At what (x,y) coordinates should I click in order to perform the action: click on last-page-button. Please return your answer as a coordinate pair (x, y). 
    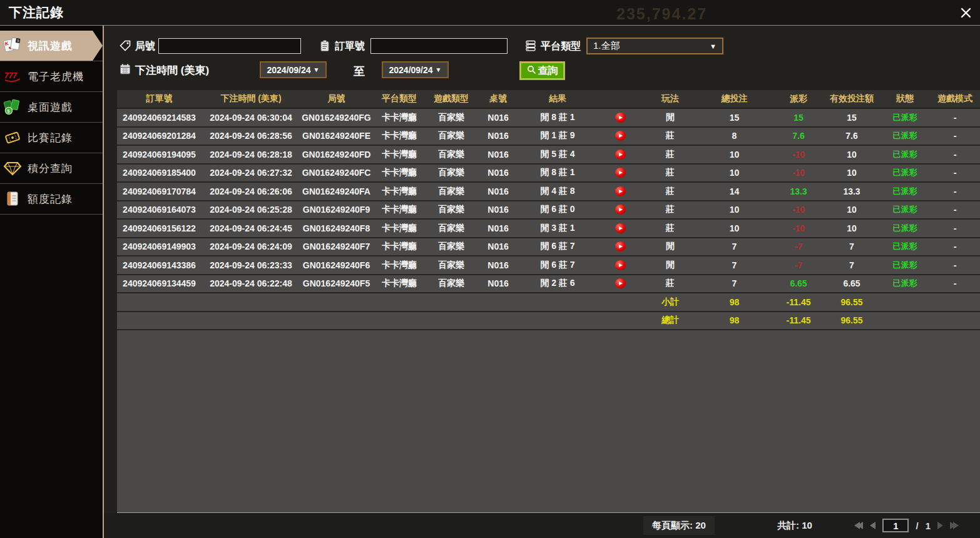
    Looking at the image, I should click on (954, 525).